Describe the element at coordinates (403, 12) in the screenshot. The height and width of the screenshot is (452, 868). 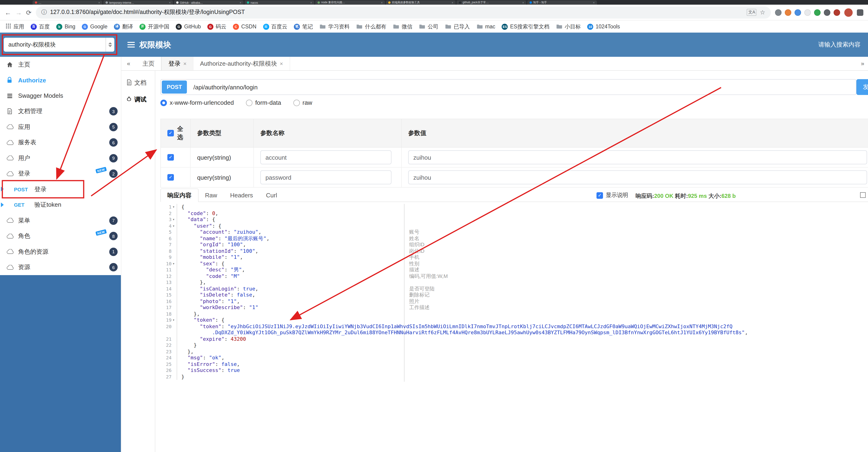
I see `omnibox: ⓘ 127.0.0.1:8760/api/gate/doc.html#/auth…` at that location.